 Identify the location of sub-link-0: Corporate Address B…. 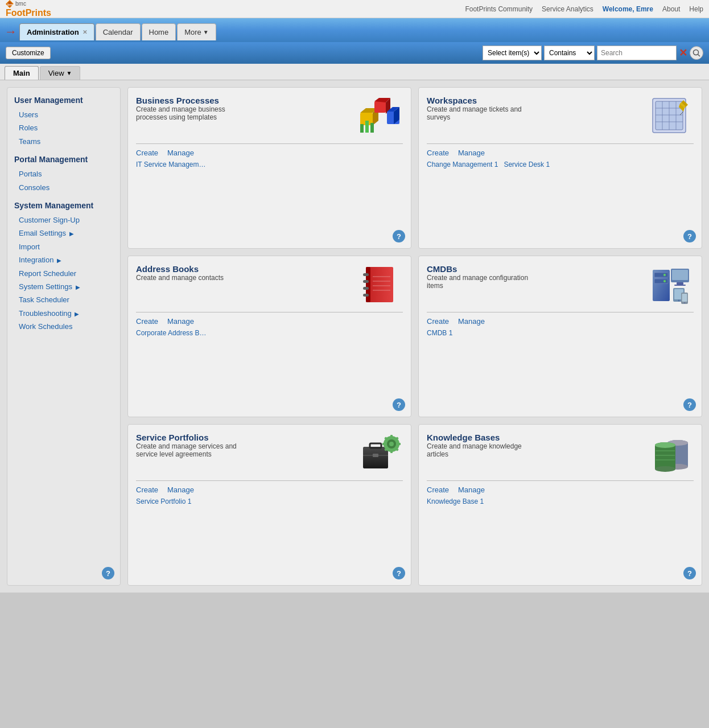
(171, 333).